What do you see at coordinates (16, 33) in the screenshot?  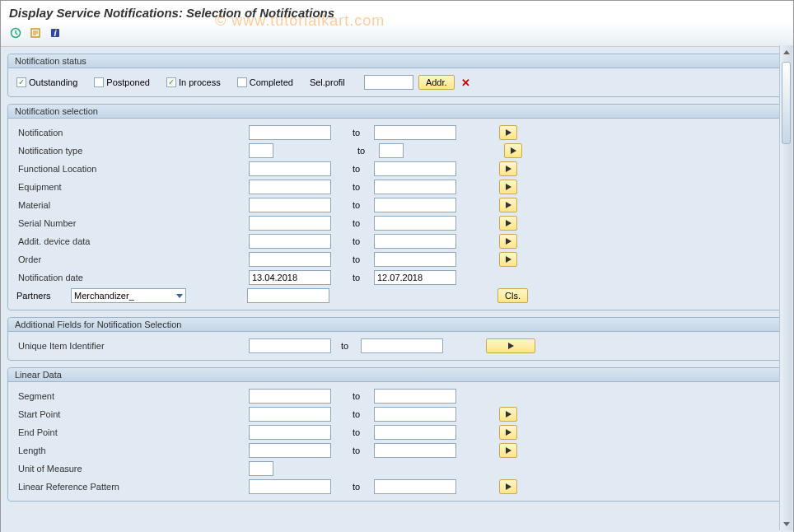 I see `execute-icon` at bounding box center [16, 33].